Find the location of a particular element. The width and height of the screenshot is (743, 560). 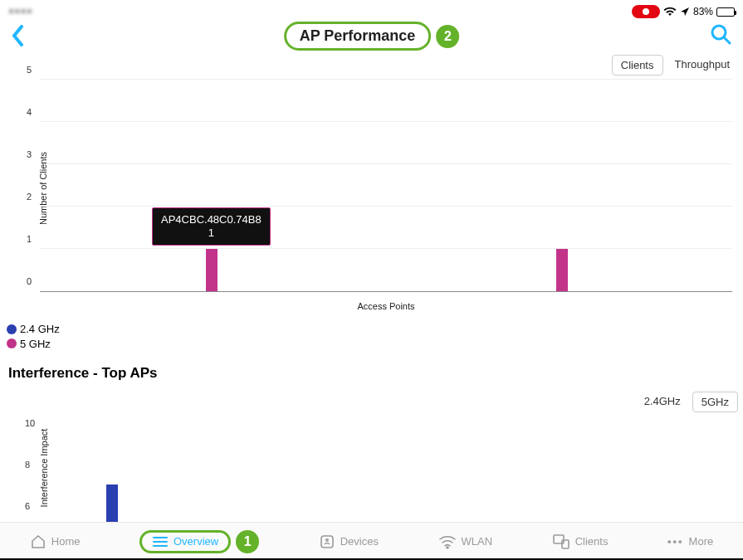

nav-overview: Overview is located at coordinates (185, 542).